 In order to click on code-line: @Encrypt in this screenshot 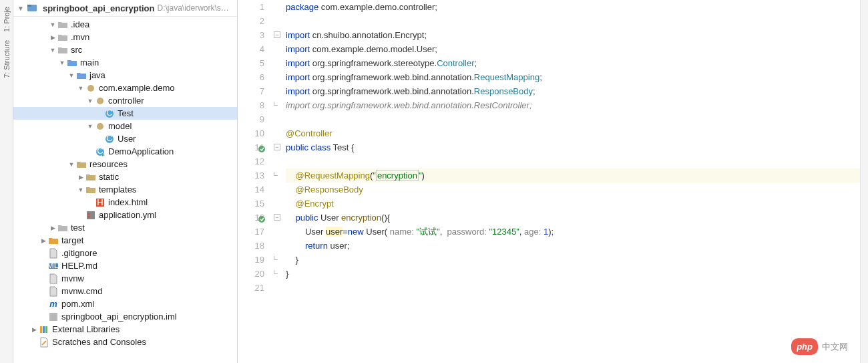, I will do `click(573, 203)`.